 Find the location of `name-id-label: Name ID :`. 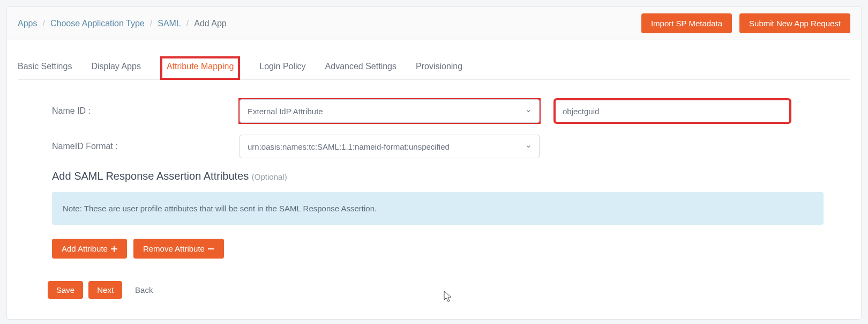

name-id-label: Name ID : is located at coordinates (146, 111).